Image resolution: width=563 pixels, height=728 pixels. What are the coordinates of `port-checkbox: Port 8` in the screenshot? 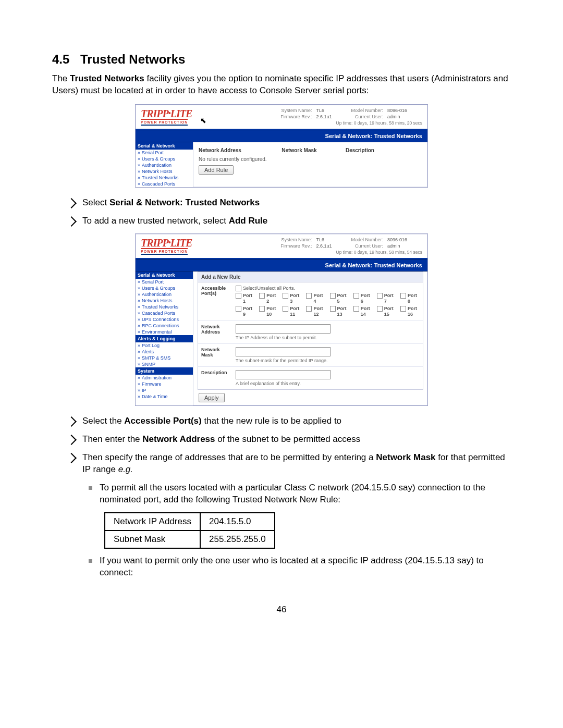 It's located at (410, 299).